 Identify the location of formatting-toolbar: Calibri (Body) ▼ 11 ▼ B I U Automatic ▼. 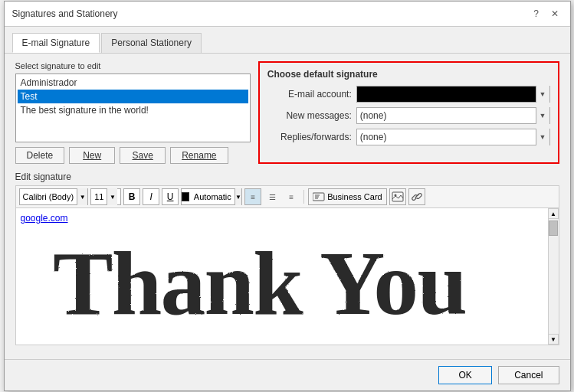
(287, 196).